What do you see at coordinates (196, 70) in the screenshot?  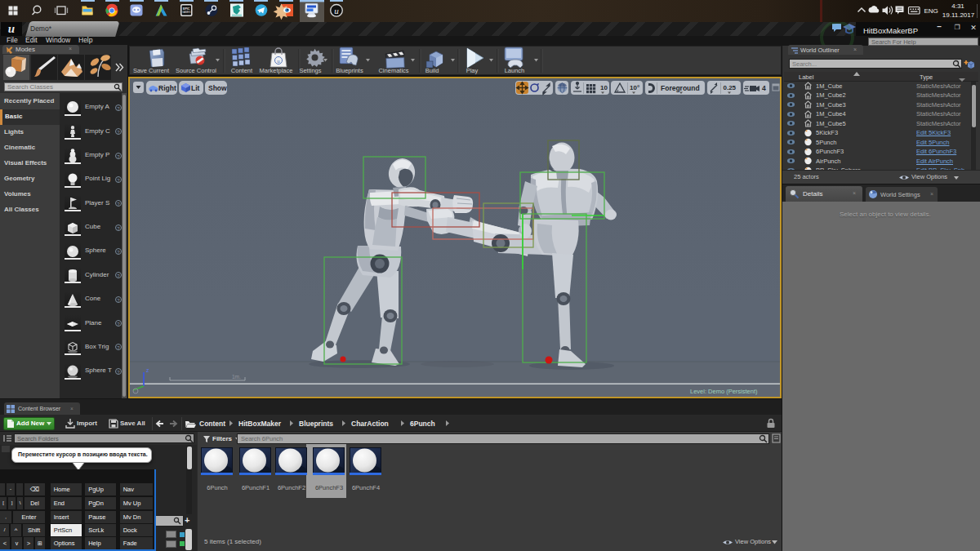 I see `svg-text: Source Control` at bounding box center [196, 70].